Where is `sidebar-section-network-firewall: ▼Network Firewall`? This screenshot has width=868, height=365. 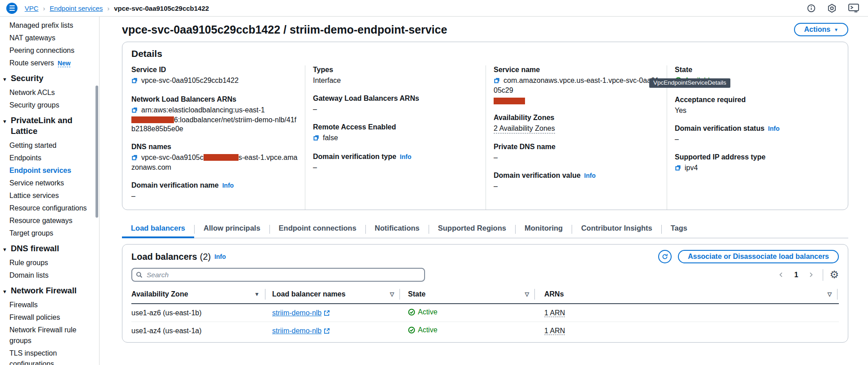
sidebar-section-network-firewall: ▼Network Firewall is located at coordinates (51, 291).